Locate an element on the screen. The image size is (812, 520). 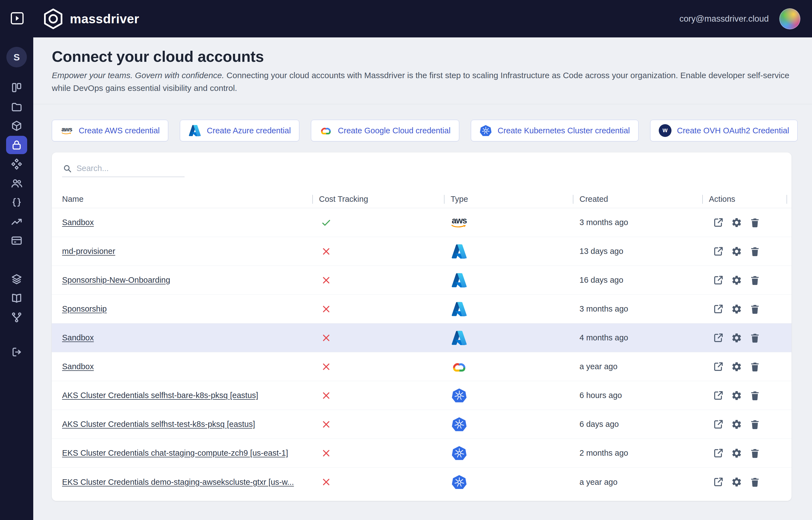
gcp-logo-icon is located at coordinates (459, 367).